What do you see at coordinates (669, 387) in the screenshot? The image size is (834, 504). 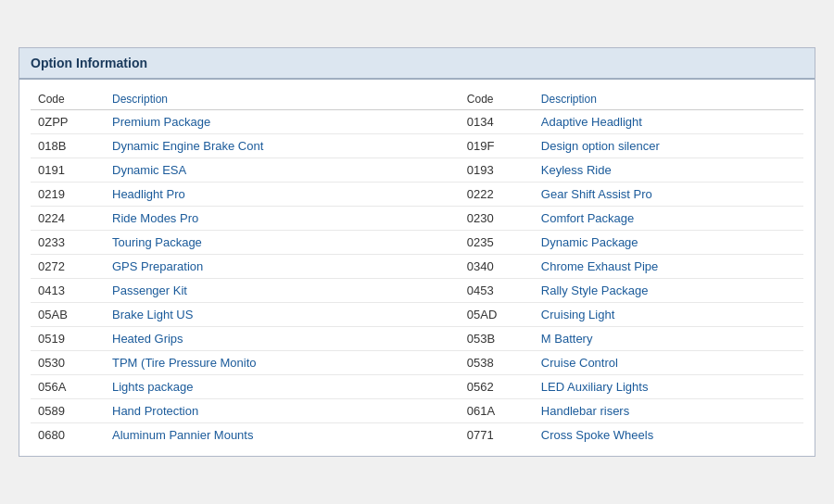 I see `cell-desc2: LED Auxiliary Lights` at bounding box center [669, 387].